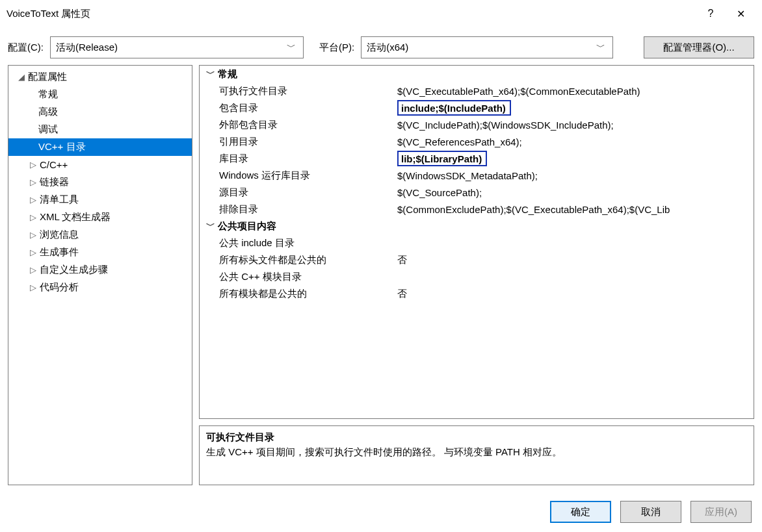  Describe the element at coordinates (177, 47) in the screenshot. I see `configuration-combo: 活动(Release) ﹀` at that location.